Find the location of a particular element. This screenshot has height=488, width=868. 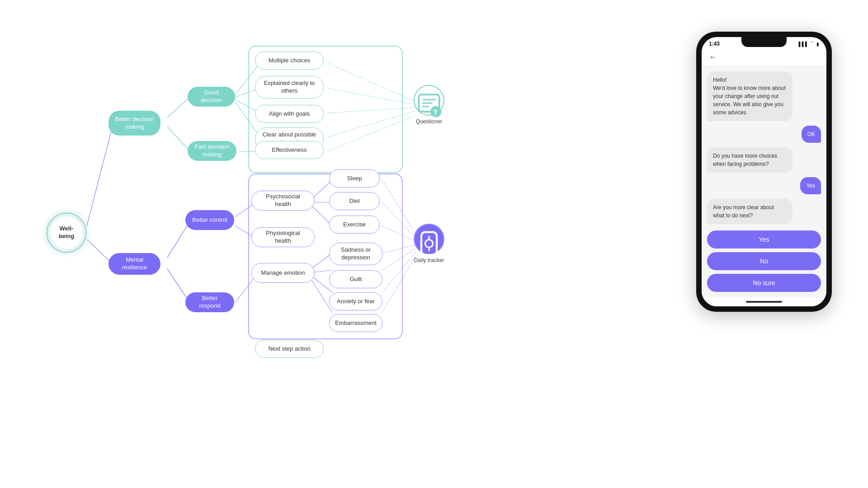

manage-emotion-node: Manage emotion is located at coordinates (283, 273).